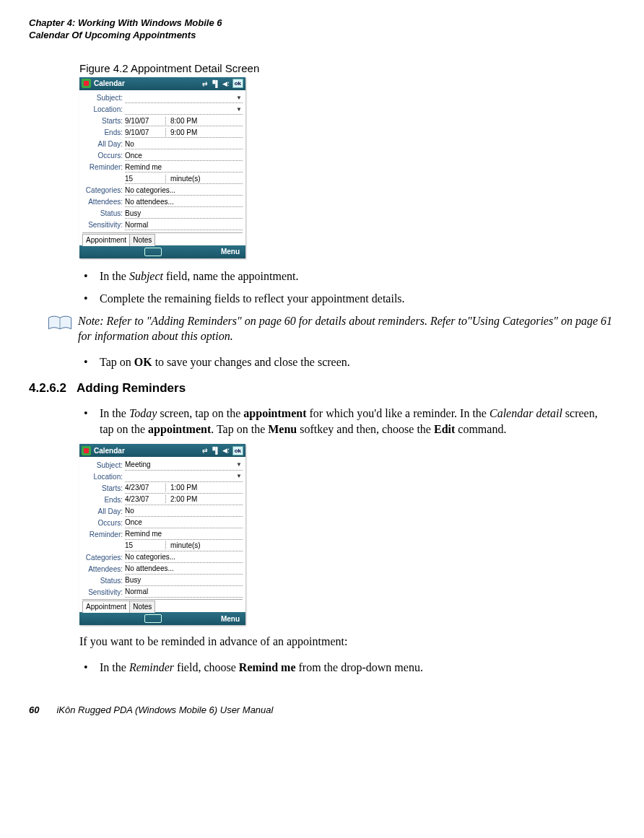 This screenshot has height=838, width=644. I want to click on body-text-2: Tap on OK to save your changes and close…, so click(344, 362).